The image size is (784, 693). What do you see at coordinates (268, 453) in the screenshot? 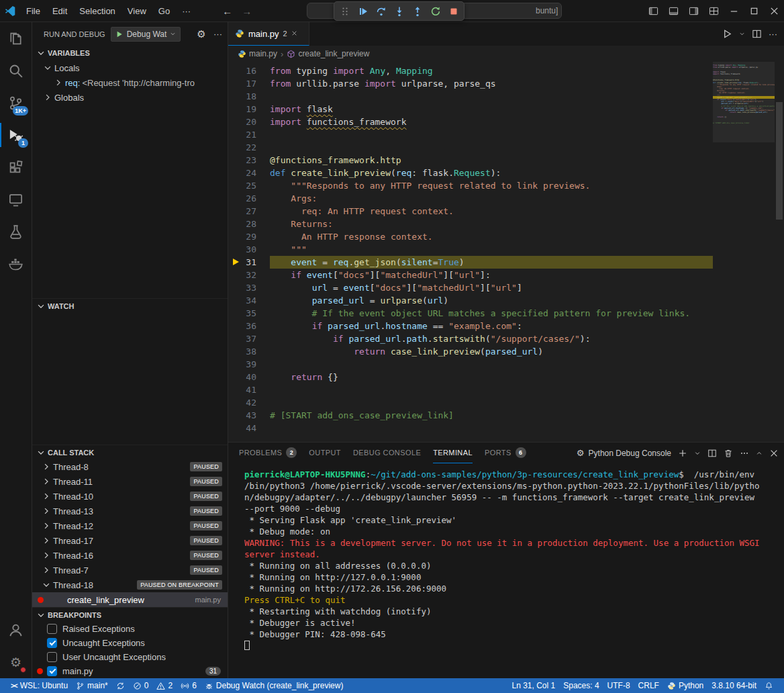
I see `panel-tab-problems: PROBLEMS2` at bounding box center [268, 453].